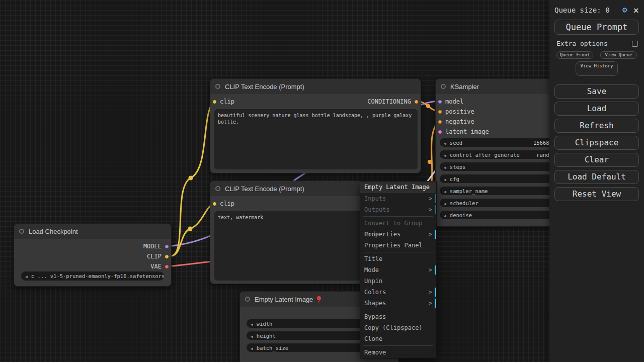  Describe the element at coordinates (464, 203) in the screenshot. I see `widget-label: scheduler` at that location.